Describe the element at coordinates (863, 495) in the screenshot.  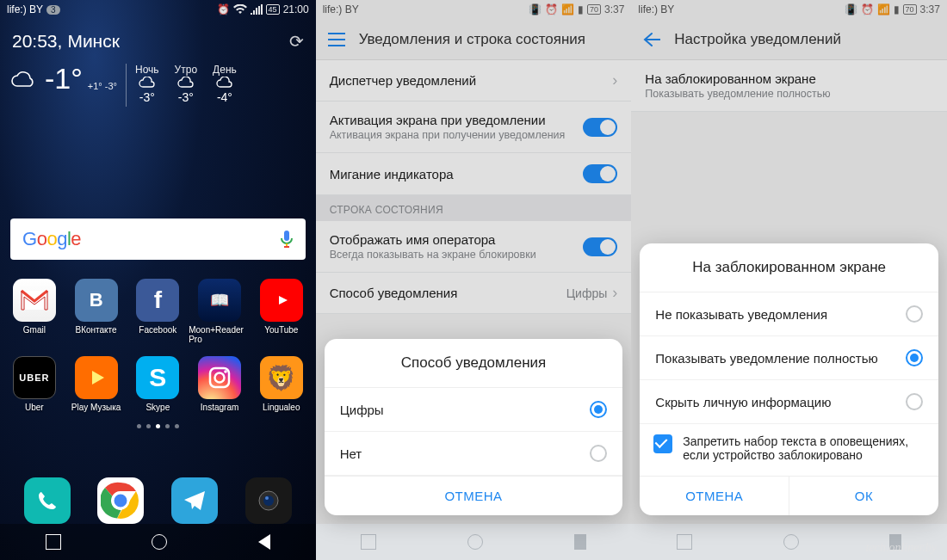
I see `dialog-ok: ОК` at that location.